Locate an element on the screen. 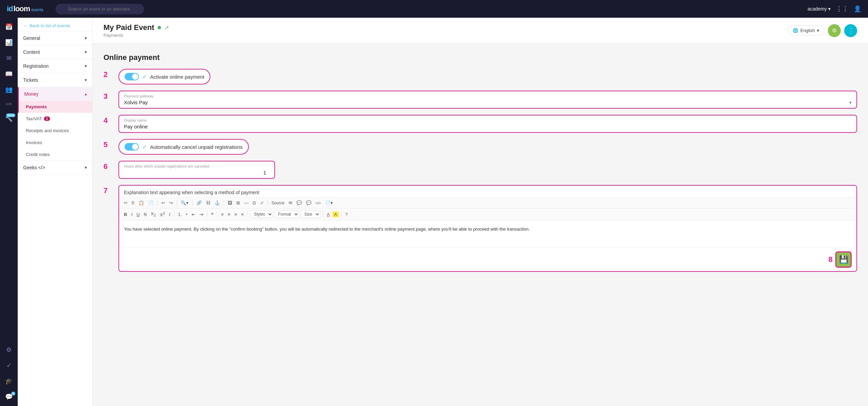  font-color-button: A is located at coordinates (328, 215).